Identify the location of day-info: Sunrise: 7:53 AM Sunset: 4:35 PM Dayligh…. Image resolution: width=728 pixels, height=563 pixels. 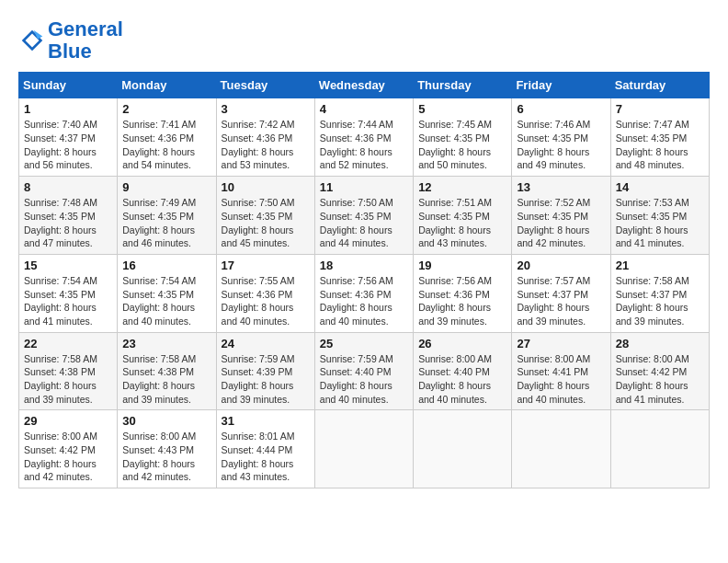
(660, 223).